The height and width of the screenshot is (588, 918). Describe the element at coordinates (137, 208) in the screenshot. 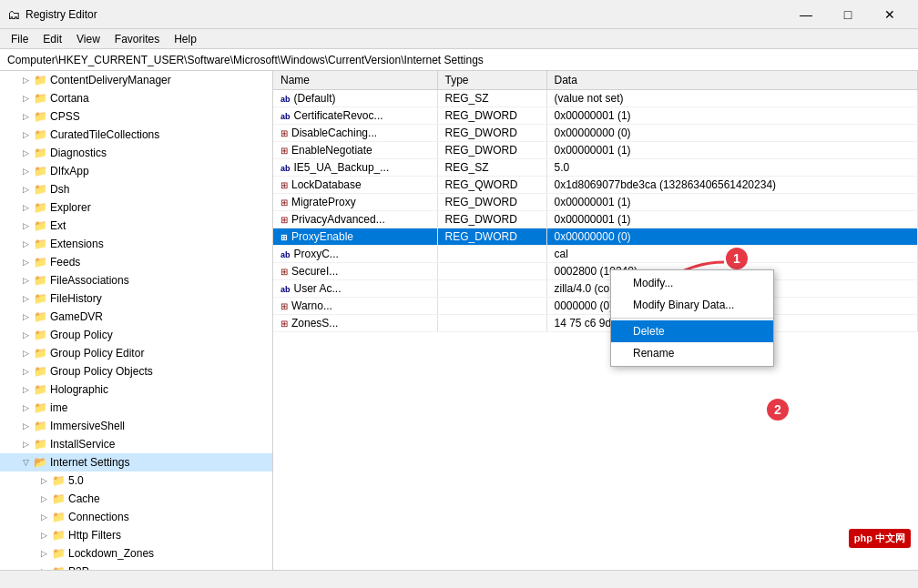

I see `tree-item: ▷ 📁 Explorer` at that location.